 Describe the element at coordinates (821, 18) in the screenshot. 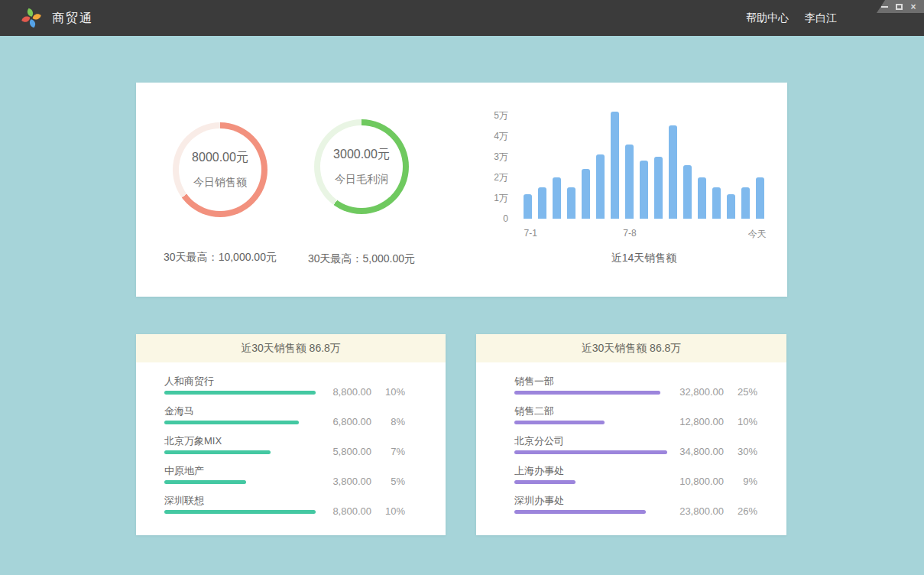

I see `user-menu: 李白江` at that location.